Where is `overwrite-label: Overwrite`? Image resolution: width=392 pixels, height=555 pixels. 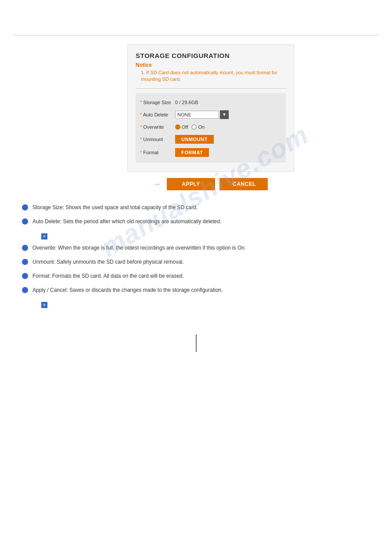 overwrite-label: Overwrite is located at coordinates (158, 127).